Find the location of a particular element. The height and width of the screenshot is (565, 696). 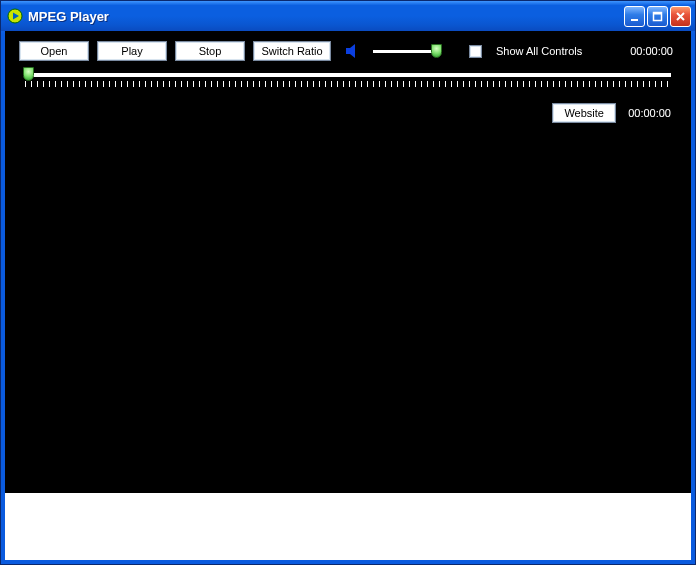

secondary-row: Website 00:00:00 is located at coordinates (348, 112).